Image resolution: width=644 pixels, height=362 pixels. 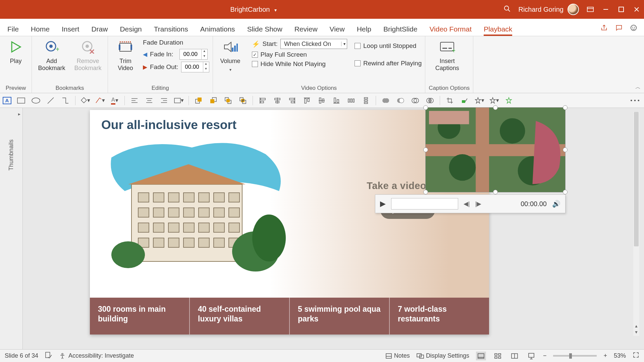 I want to click on video-seek-track, so click(x=425, y=204).